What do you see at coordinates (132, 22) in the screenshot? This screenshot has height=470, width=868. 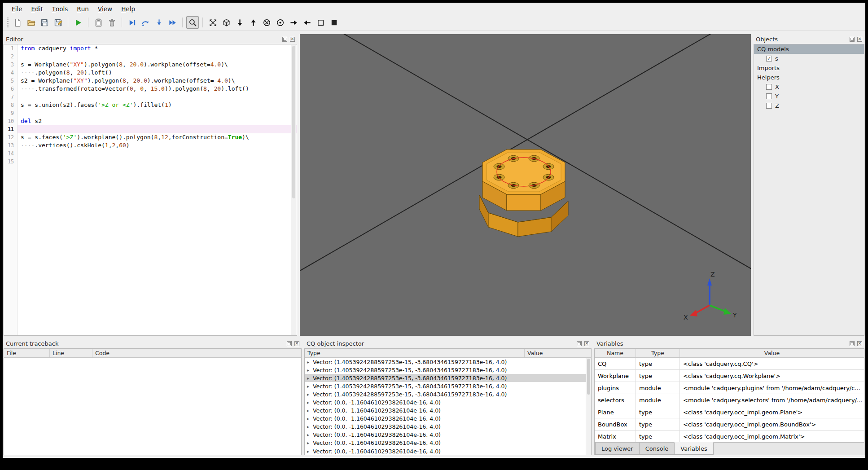 I see `debug-button` at bounding box center [132, 22].